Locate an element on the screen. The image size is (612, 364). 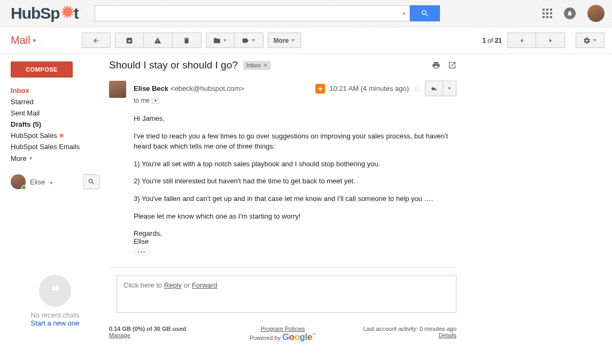
sidebar-item: HubSpot Sales✹ is located at coordinates (55, 136).